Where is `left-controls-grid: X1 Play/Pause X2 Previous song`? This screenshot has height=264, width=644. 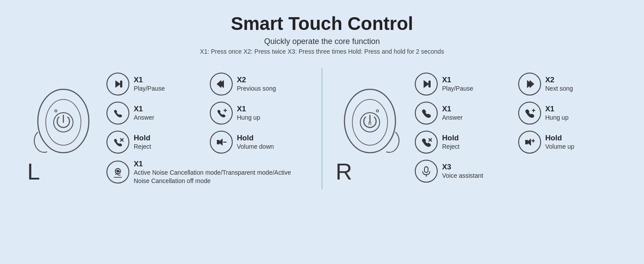
left-controls-grid: X1 Play/Pause X2 Previous song is located at coordinates (208, 128).